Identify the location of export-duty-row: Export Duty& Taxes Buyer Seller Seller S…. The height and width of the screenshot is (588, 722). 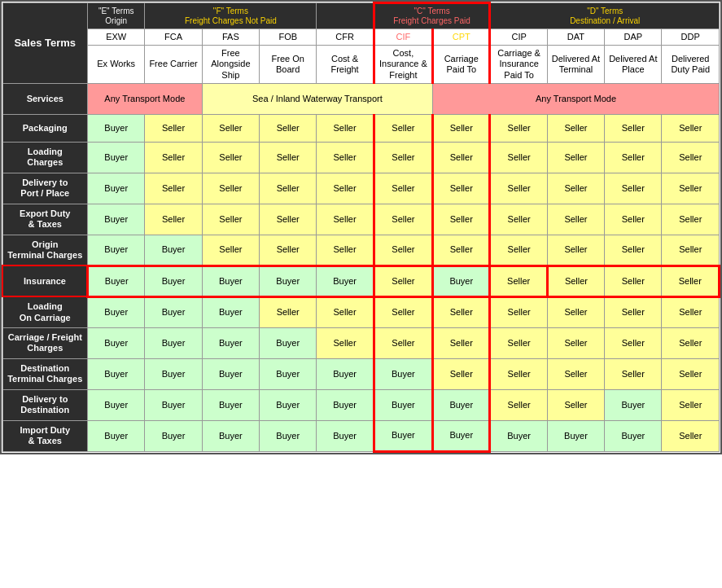
(361, 219).